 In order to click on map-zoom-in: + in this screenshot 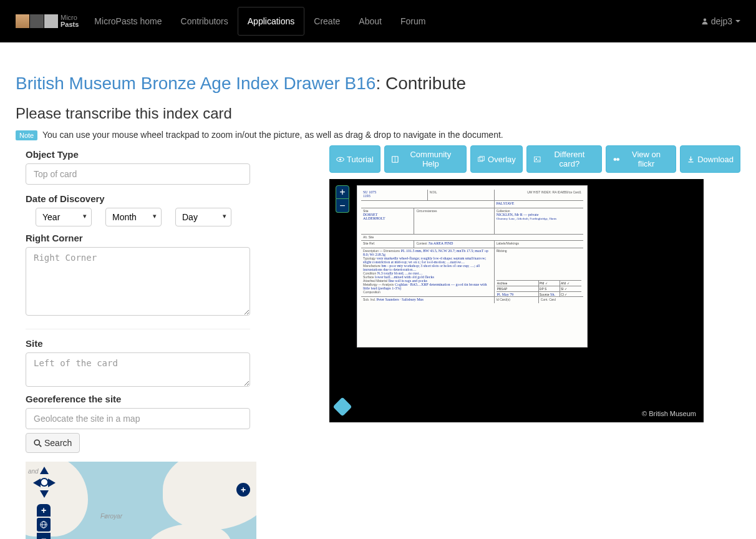, I will do `click(44, 510)`.